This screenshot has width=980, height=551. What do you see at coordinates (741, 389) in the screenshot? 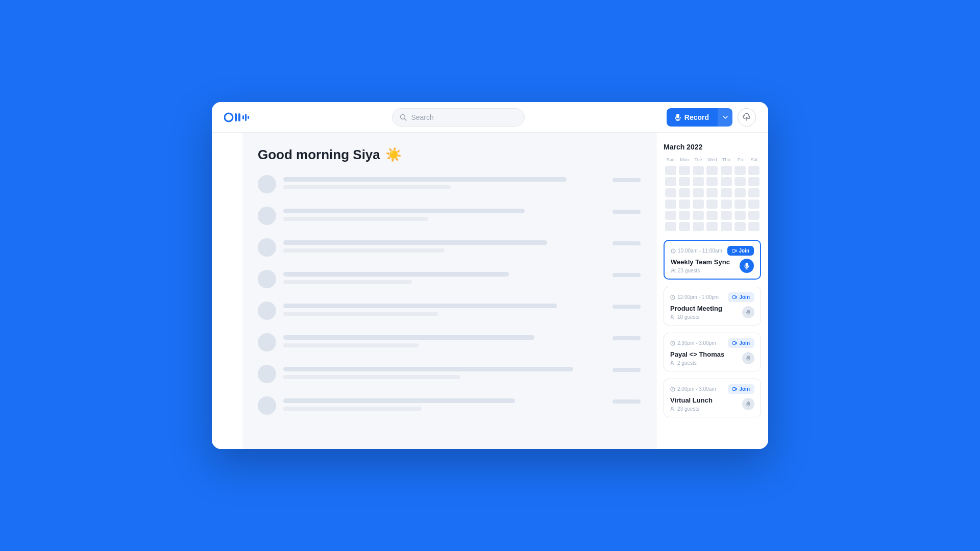
I see `join-button-4: Join` at bounding box center [741, 389].